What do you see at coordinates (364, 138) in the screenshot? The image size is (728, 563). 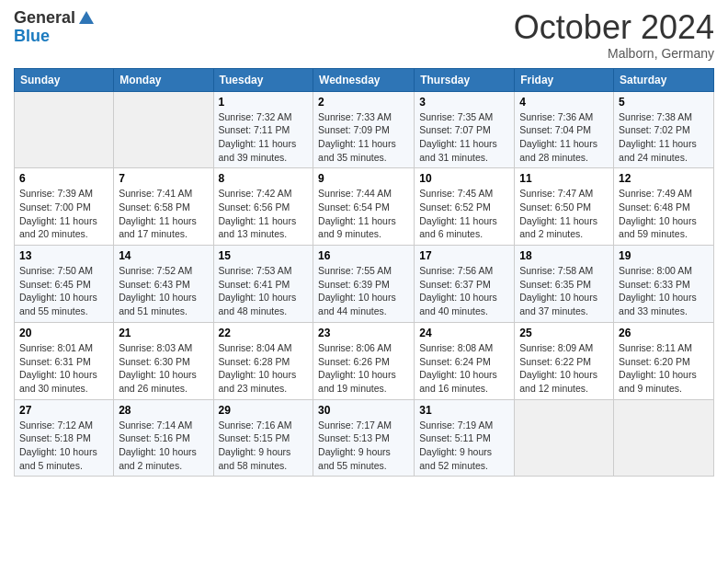 I see `day-info: Sunrise: 7:33 AMSunset: 7:09 PMDaylight:…` at bounding box center [364, 138].